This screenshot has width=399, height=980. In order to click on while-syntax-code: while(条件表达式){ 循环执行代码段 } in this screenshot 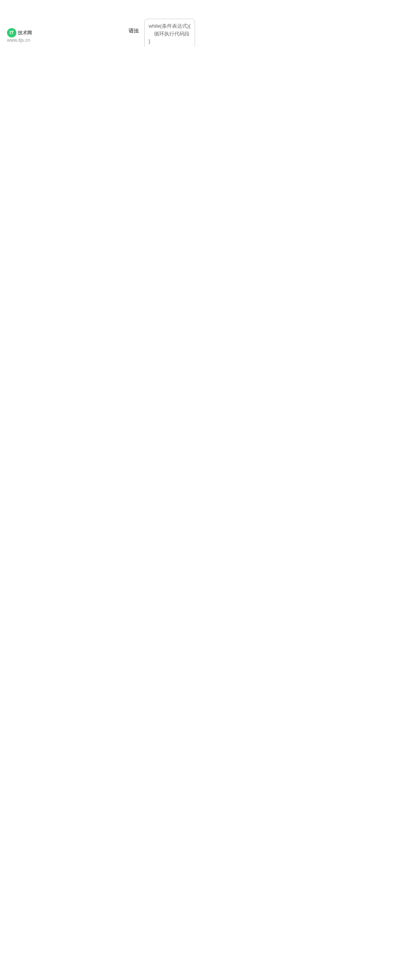, I will do `click(170, 33)`.